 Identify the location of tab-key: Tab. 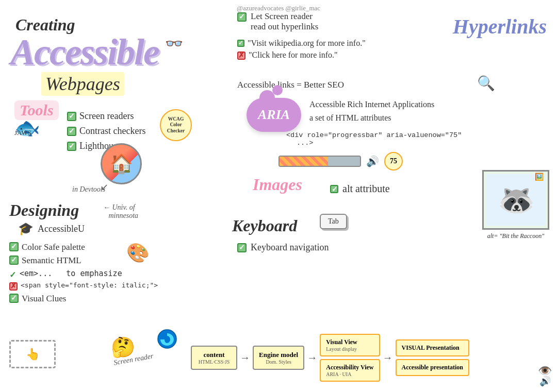
(333, 221).